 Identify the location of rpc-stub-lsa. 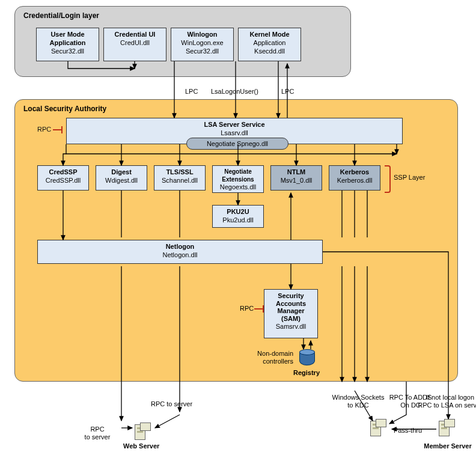
(57, 130).